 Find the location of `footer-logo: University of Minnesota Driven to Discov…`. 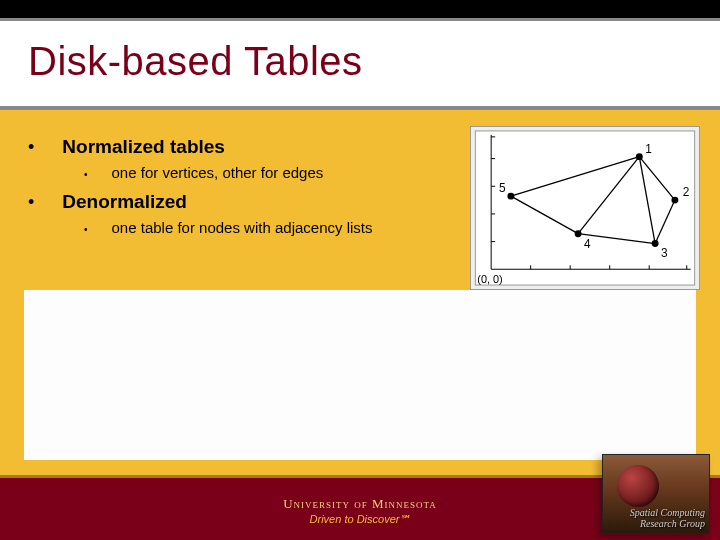

footer-logo: University of Minnesota Driven to Discov… is located at coordinates (360, 511).